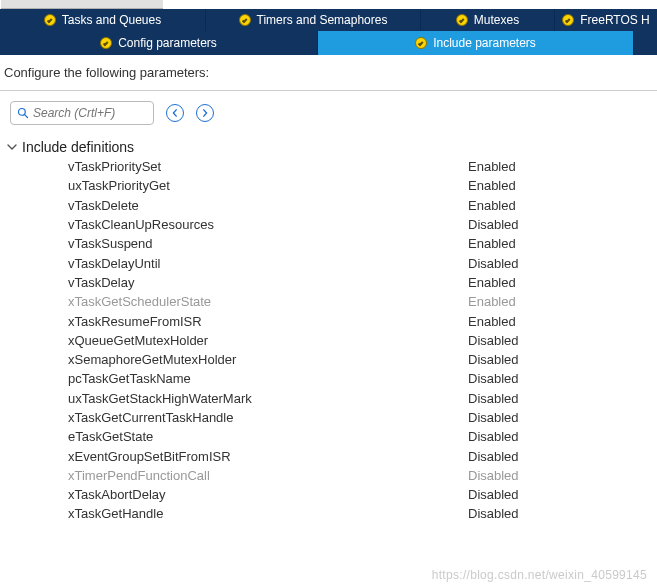 The image size is (657, 588). Describe the element at coordinates (356, 494) in the screenshot. I see `param-row: xTaskAbortDelayDisabled` at that location.